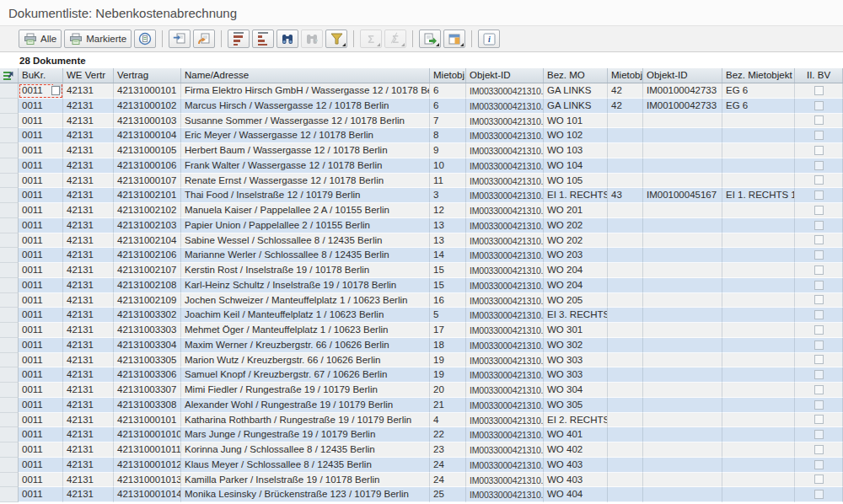 The height and width of the screenshot is (504, 843). What do you see at coordinates (305, 375) in the screenshot?
I see `cell-name: Samuel Knopf / Kreuzbergstr. 67 / 10626 …` at bounding box center [305, 375].